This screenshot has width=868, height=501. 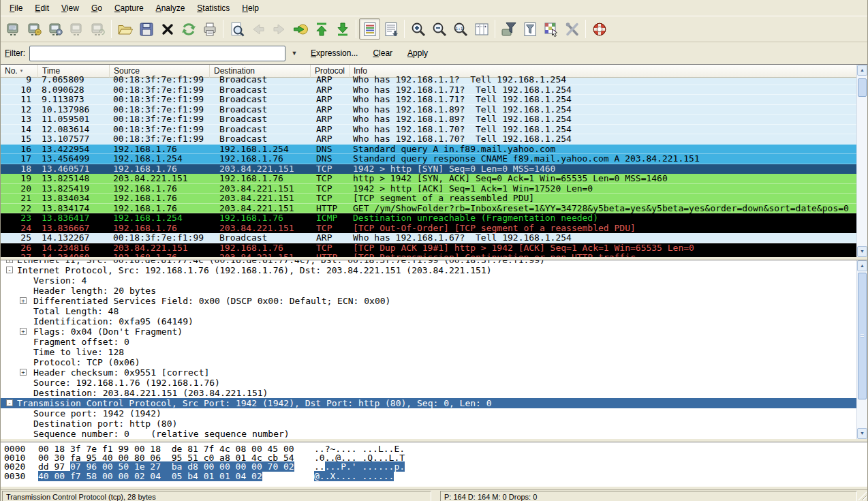 What do you see at coordinates (146, 29) in the screenshot?
I see `save-icon` at bounding box center [146, 29].